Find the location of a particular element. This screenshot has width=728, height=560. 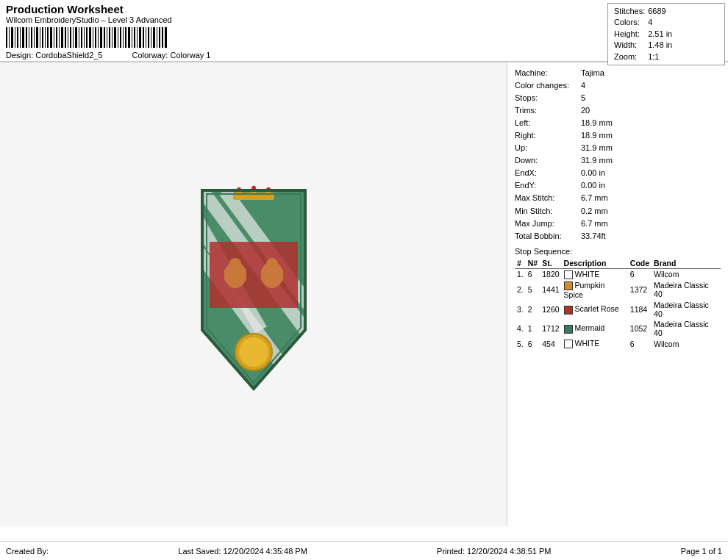

shield-svg is located at coordinates (254, 293).